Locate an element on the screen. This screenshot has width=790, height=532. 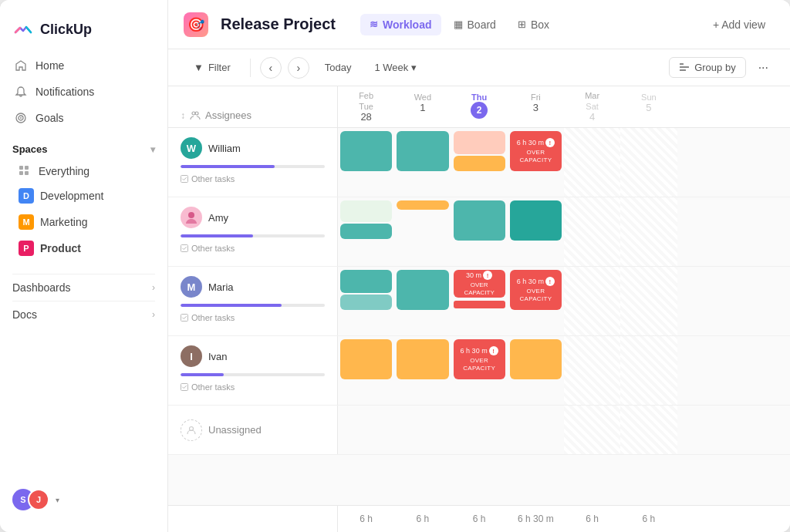
day-cell-william-3: 6 h 30 m ! OVER CAPACITY is located at coordinates (535, 162).